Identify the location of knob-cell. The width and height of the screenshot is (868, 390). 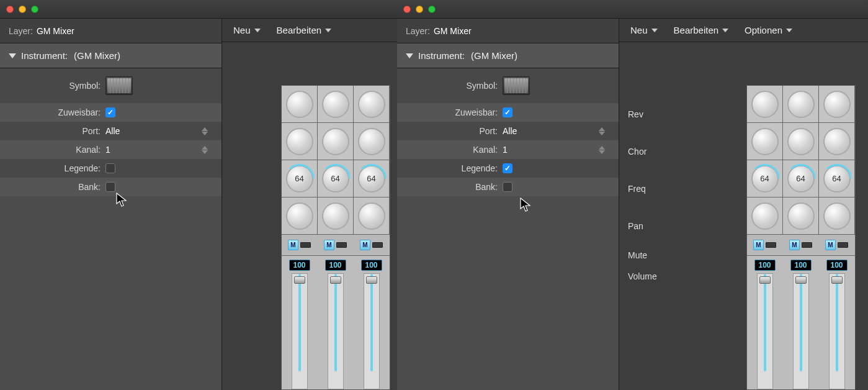
(801, 104).